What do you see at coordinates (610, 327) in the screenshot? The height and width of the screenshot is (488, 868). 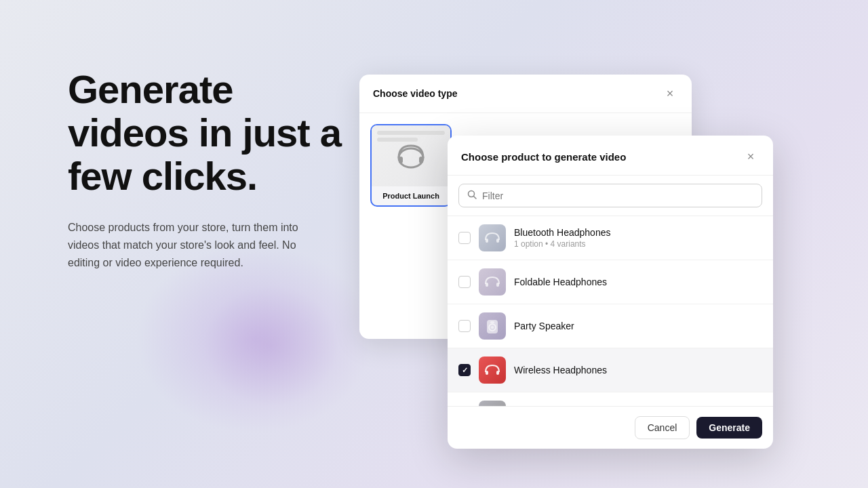 I see `product-item-party-speaker: Party Speaker` at bounding box center [610, 327].